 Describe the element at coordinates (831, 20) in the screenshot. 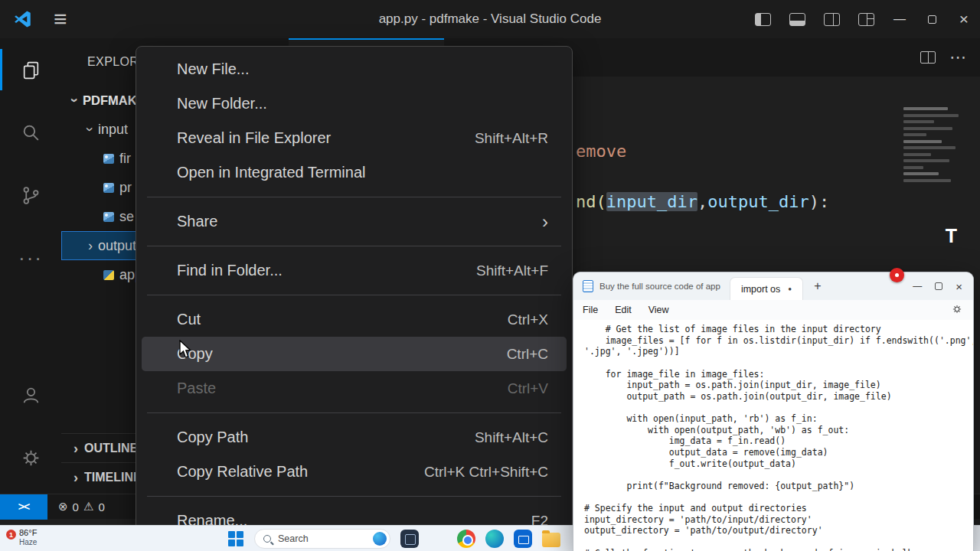

I see `toggle-secondary-sidebar-button` at that location.